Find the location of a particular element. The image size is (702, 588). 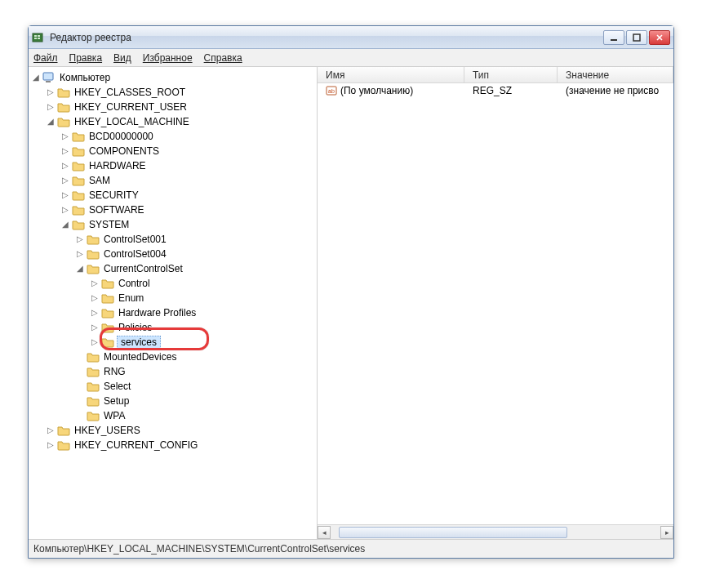

tree-node-wpa: WPA is located at coordinates (196, 416).